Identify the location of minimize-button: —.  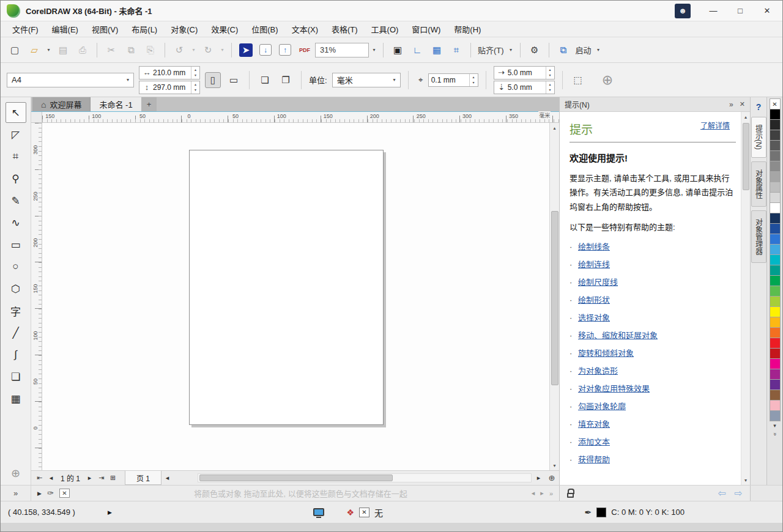
(713, 11).